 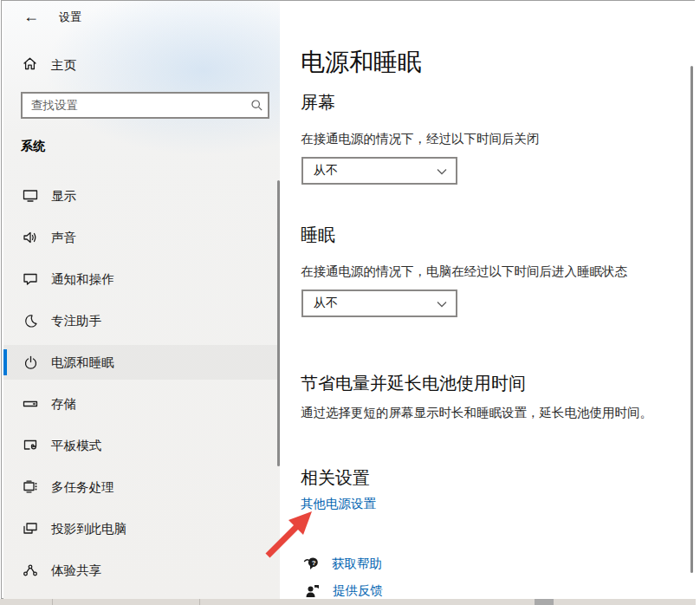 I want to click on focus-assist-icon, so click(x=30, y=321).